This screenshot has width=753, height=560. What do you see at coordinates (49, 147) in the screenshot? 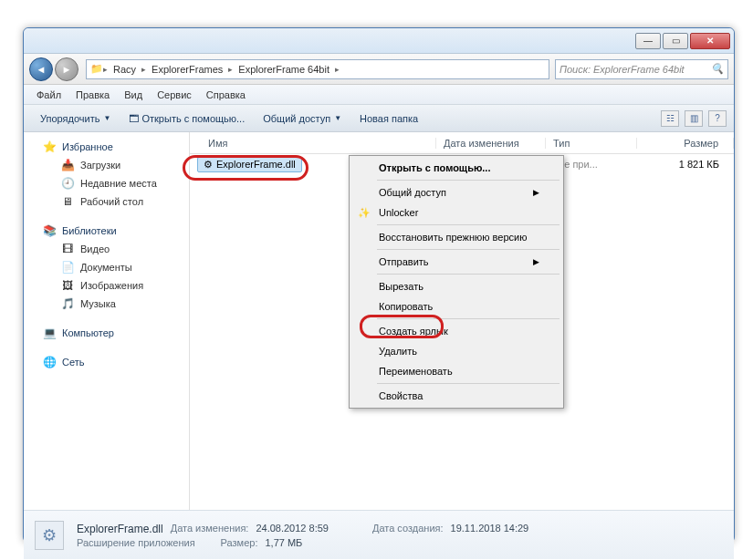
I see `star-icon: ⭐` at bounding box center [49, 147].